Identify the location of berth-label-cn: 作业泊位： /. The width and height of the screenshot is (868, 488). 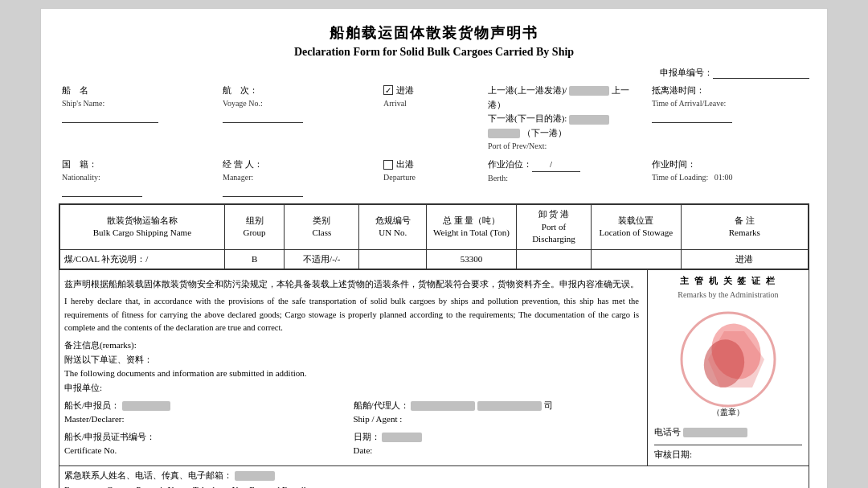
(567, 165).